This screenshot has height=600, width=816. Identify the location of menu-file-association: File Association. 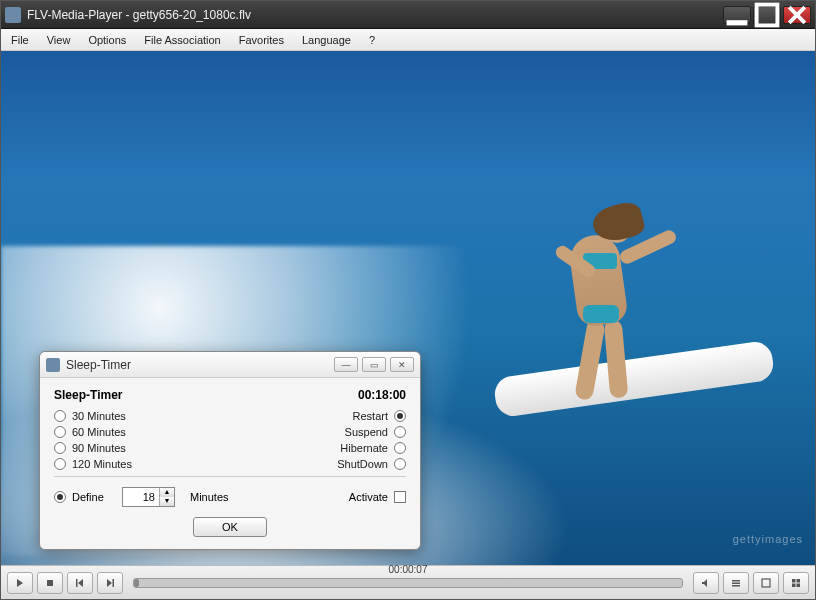
(182, 40).